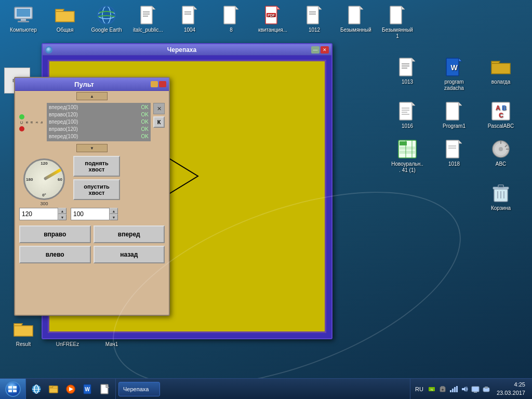  What do you see at coordinates (501, 115) in the screenshot?
I see `desktop-icon-pascalabc: A B C PascalABC` at bounding box center [501, 115].